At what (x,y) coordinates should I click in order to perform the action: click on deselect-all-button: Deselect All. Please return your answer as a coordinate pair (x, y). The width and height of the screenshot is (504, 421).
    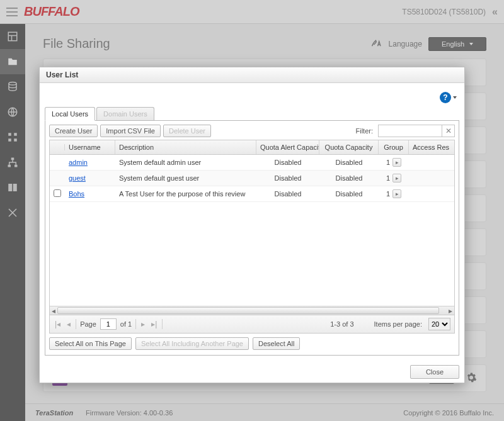
    Looking at the image, I should click on (276, 344).